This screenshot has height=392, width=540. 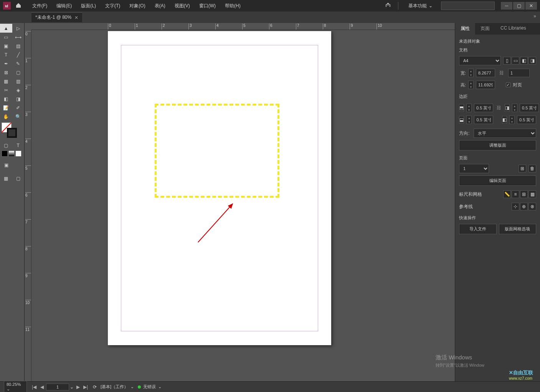 I want to click on rectangle-frame-tool: ⊠, so click(x=6, y=72).